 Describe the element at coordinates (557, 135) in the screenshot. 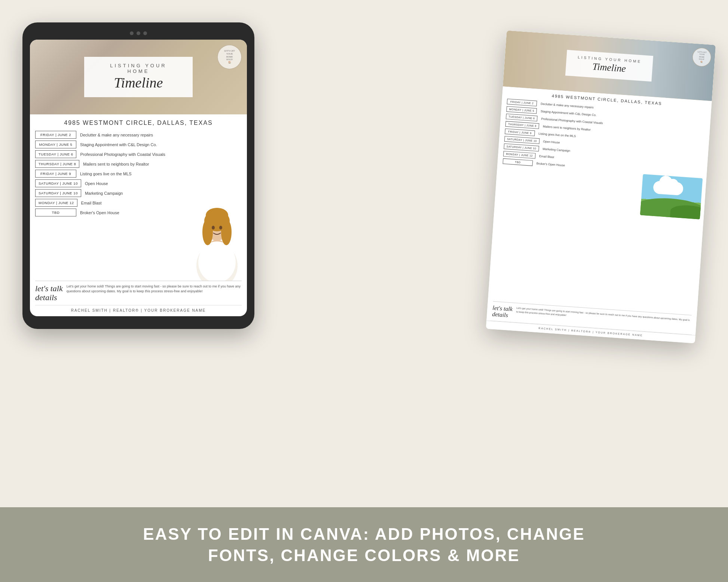

I see `right-task-5: Listing goes live on the MLS` at that location.